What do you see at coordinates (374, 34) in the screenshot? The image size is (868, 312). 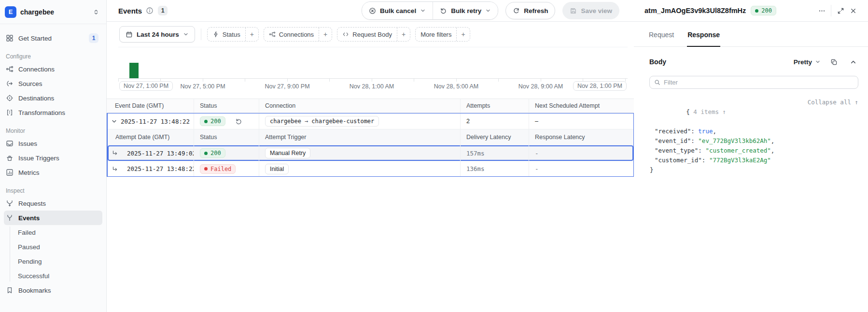 I see `filter-chip-request-body: Request Body +` at bounding box center [374, 34].